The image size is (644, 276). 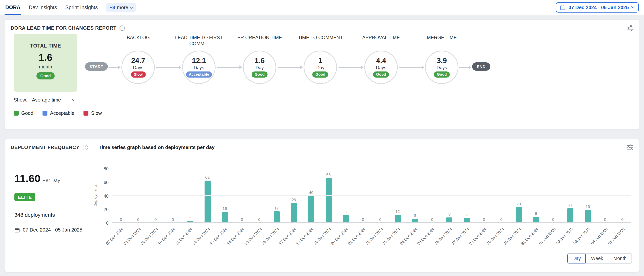 What do you see at coordinates (582, 236) in the screenshot?
I see `x-axis-label: 03 Jan 2025` at bounding box center [582, 236].